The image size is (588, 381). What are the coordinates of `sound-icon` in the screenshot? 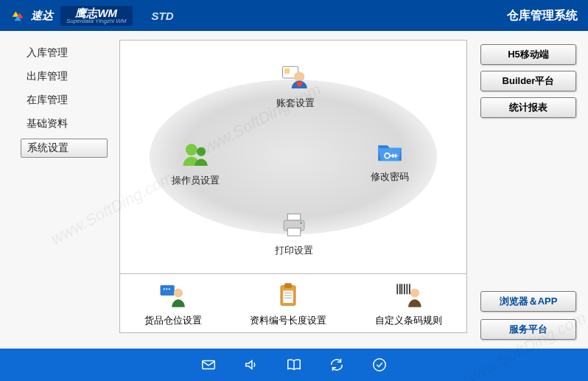 It's located at (251, 365).